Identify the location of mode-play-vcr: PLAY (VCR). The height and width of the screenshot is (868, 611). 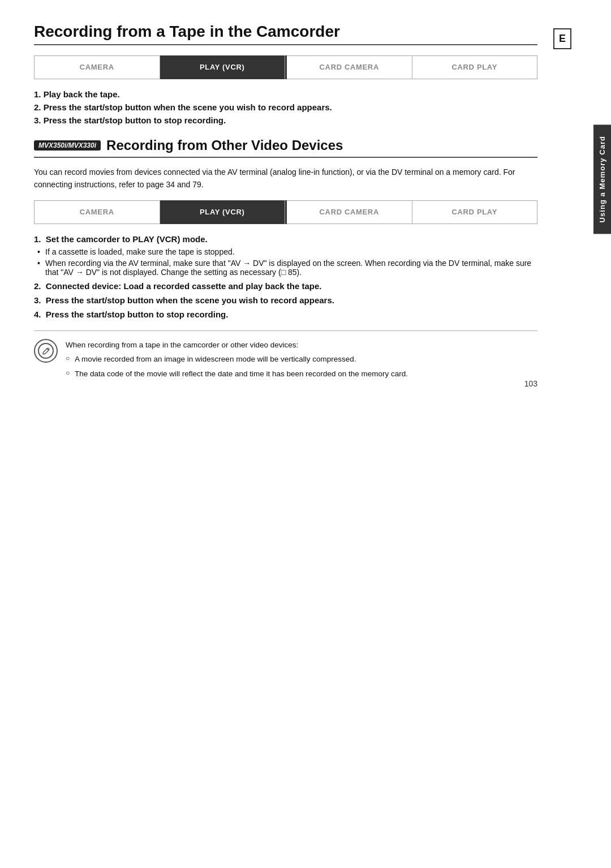
(223, 67).